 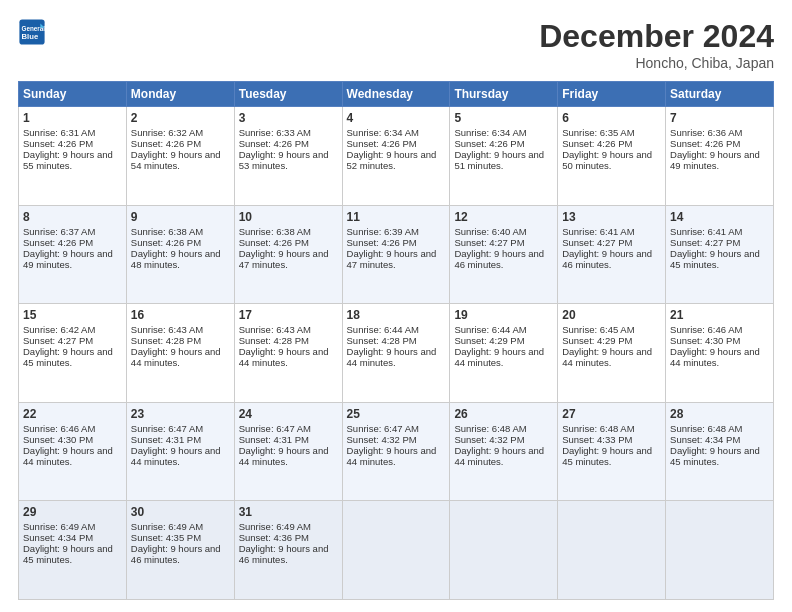 I want to click on day-9: 9 Sunrise: 6:38 AMSunset: 4:26 PMDayligh…, so click(x=180, y=254).